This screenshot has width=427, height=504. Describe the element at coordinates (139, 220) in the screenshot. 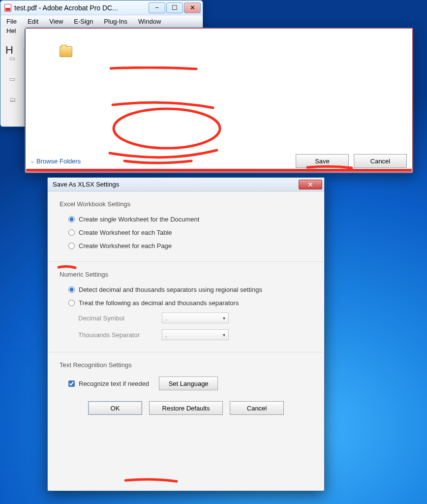

I see `radio-label: Create single Worksheet for the Document` at that location.